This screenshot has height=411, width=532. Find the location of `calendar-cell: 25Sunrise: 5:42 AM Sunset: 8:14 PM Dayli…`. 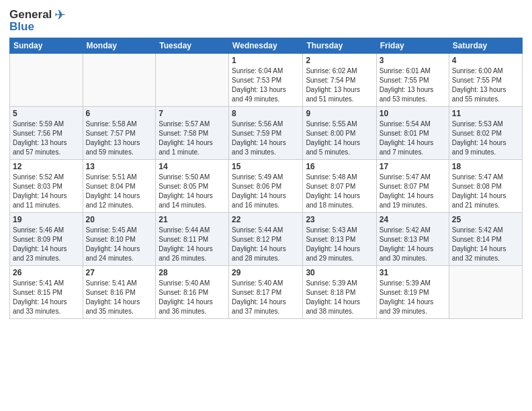

calendar-cell: 25Sunrise: 5:42 AM Sunset: 8:14 PM Dayli… is located at coordinates (485, 239).